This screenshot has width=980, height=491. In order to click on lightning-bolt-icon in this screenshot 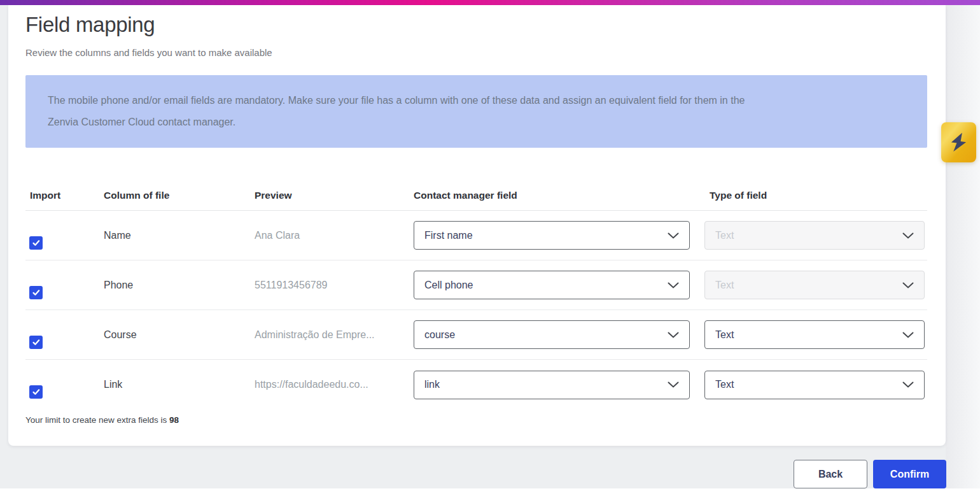, I will do `click(958, 143)`.